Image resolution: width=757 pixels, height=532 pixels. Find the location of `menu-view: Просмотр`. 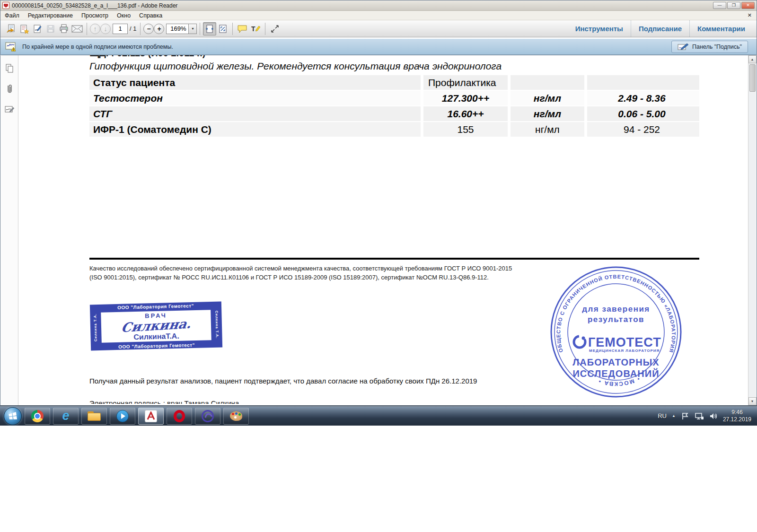

menu-view: Просмотр is located at coordinates (95, 15).